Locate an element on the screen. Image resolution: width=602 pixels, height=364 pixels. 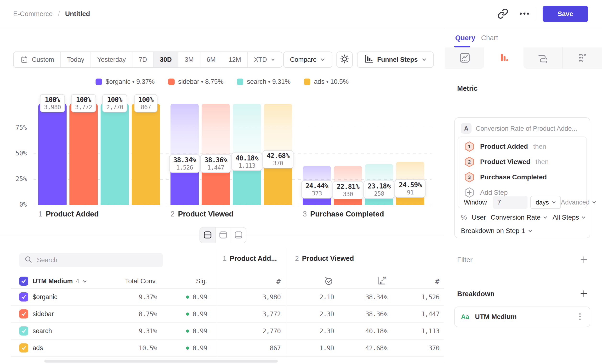
total-conv-column-header: Total Conv. is located at coordinates (133, 281).